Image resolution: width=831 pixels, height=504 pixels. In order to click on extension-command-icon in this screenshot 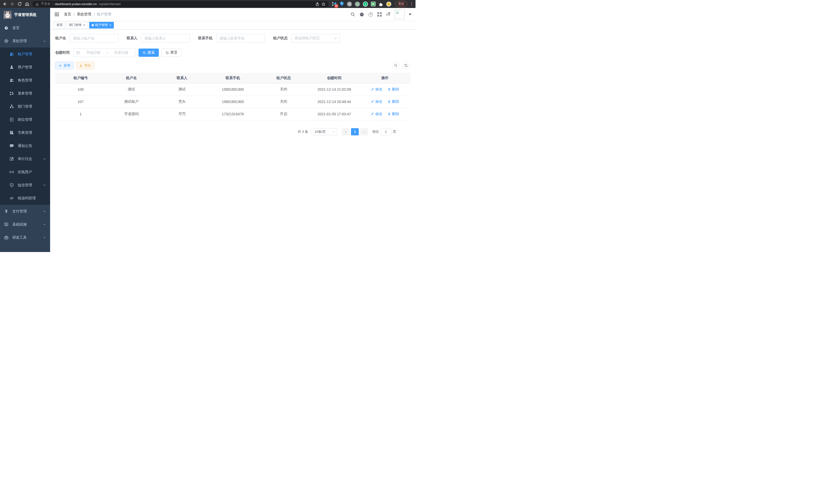, I will do `click(349, 4)`.